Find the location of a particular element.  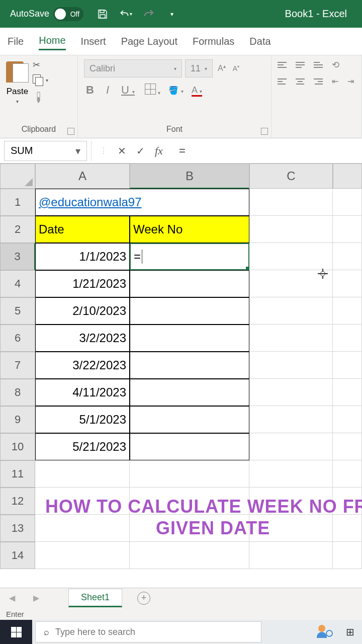

row-header: 13 is located at coordinates (18, 528).